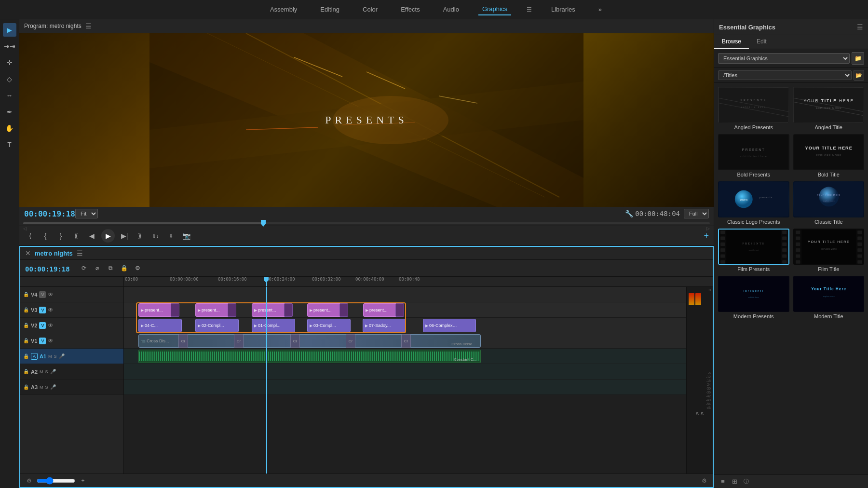 The image size is (868, 488). I want to click on v3-lock-icon: 🔒, so click(26, 310).